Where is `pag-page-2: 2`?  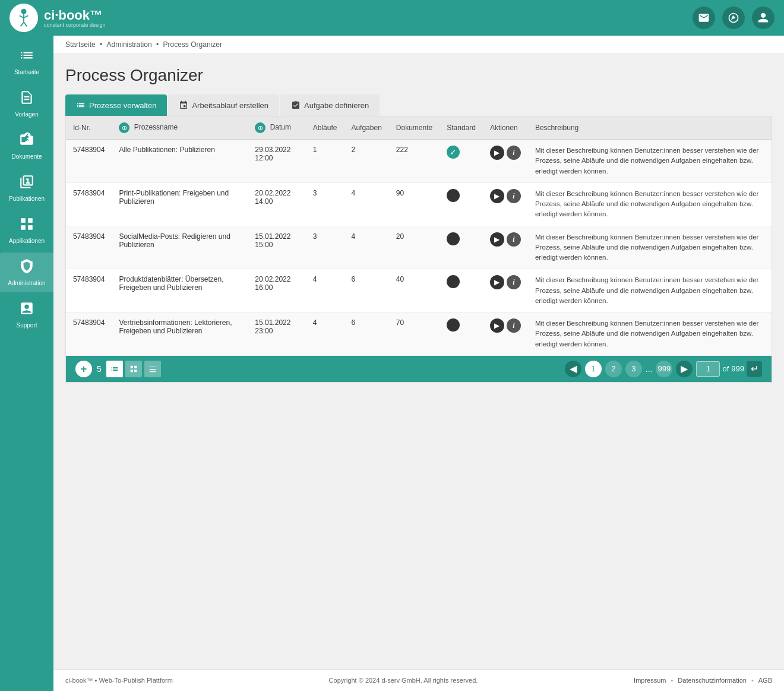
pag-page-2: 2 is located at coordinates (614, 369).